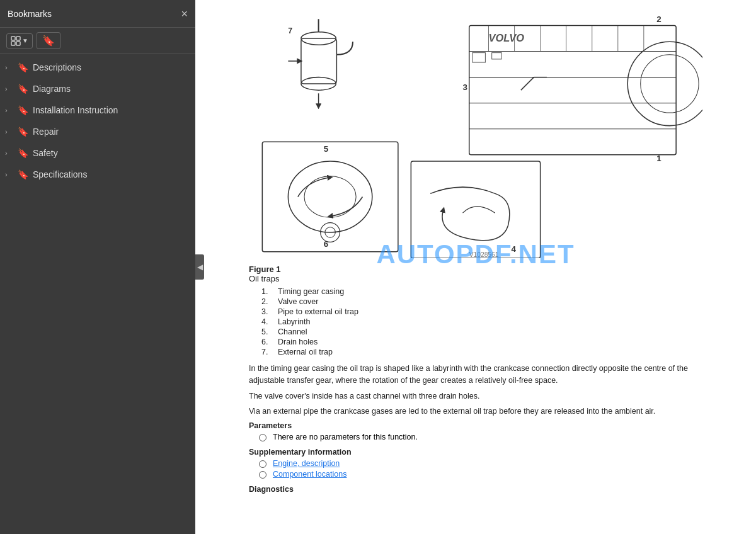 Image resolution: width=756 pixels, height=534 pixels. Describe the element at coordinates (98, 89) in the screenshot. I see `sidebar-item-diagrams: › 🔖 Diagrams` at that location.